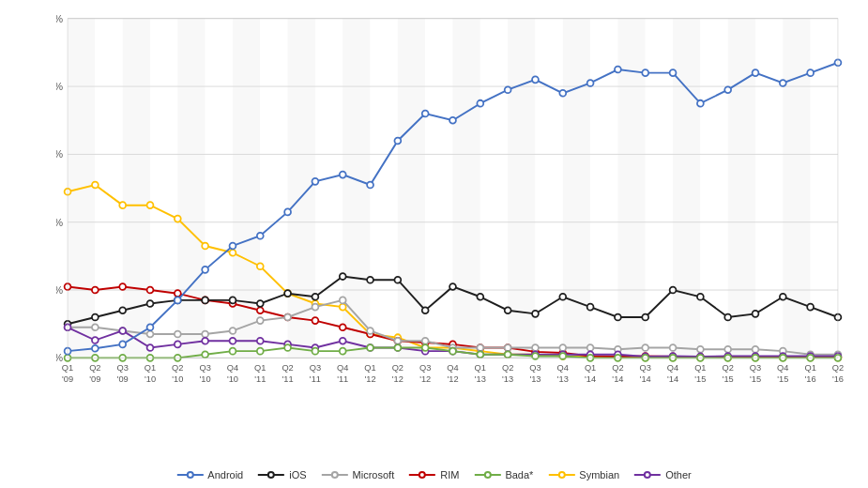  I want to click on legend-item-other: Other, so click(662, 475).